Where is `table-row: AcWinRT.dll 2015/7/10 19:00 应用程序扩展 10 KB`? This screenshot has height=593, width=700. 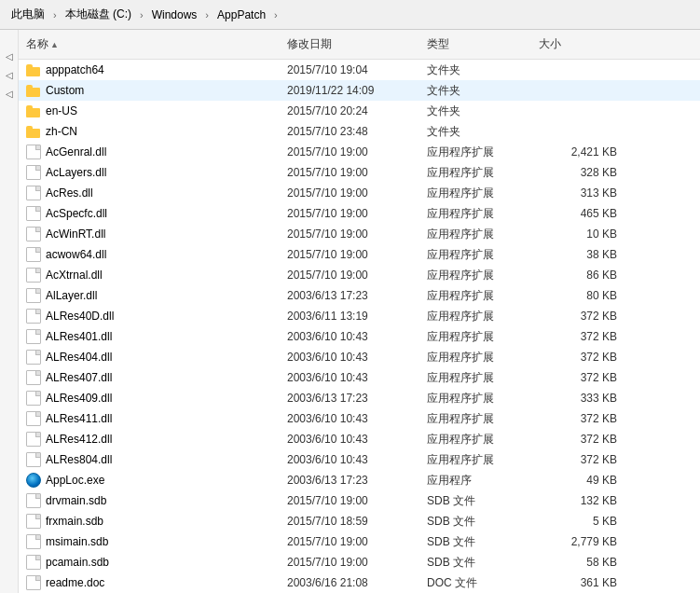
table-row: AcWinRT.dll 2015/7/10 19:00 应用程序扩展 10 KB is located at coordinates (360, 234).